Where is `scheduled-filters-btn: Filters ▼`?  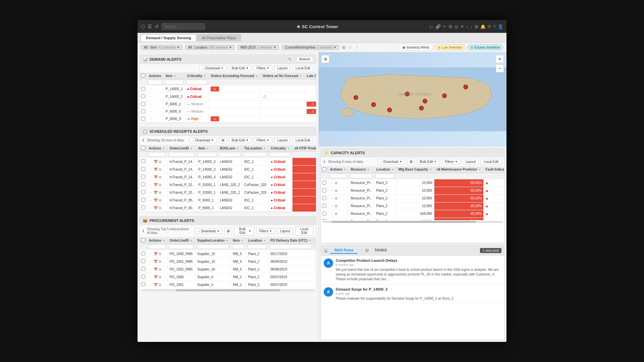
scheduled-filters-btn: Filters ▼ is located at coordinates (263, 140).